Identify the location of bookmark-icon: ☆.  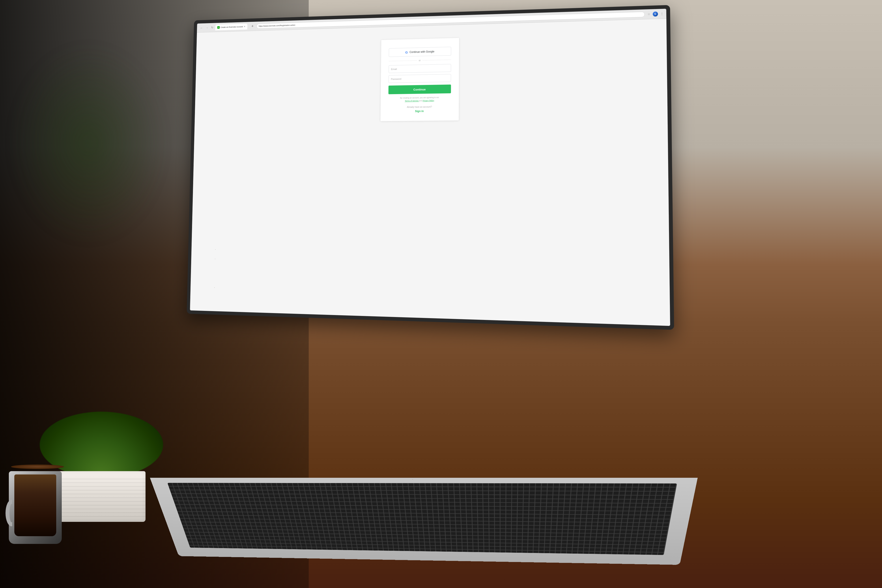
(649, 14).